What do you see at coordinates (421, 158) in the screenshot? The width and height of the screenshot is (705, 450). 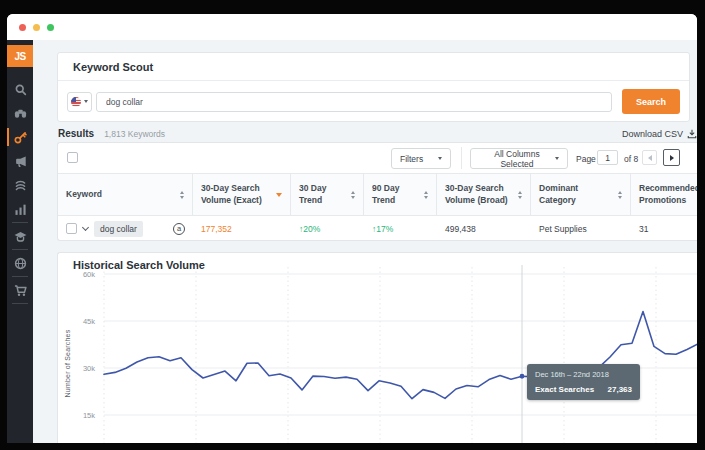 I see `filters-button: Filters` at bounding box center [421, 158].